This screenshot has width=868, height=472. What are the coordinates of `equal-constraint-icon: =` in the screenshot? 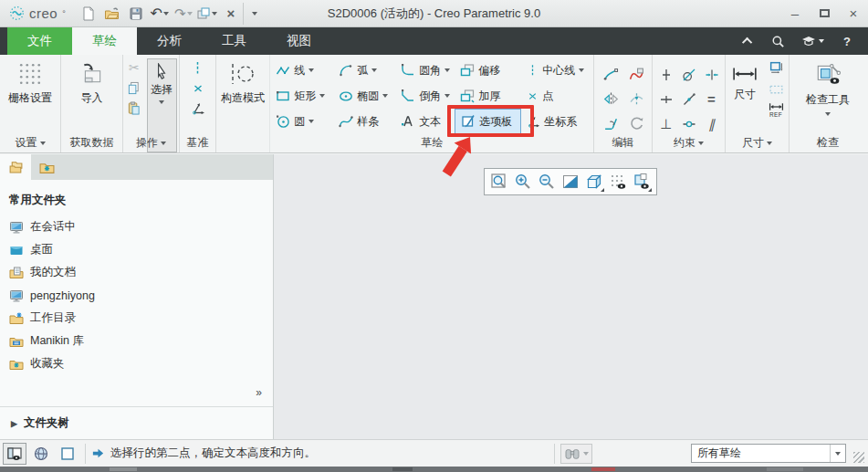 It's located at (712, 99).